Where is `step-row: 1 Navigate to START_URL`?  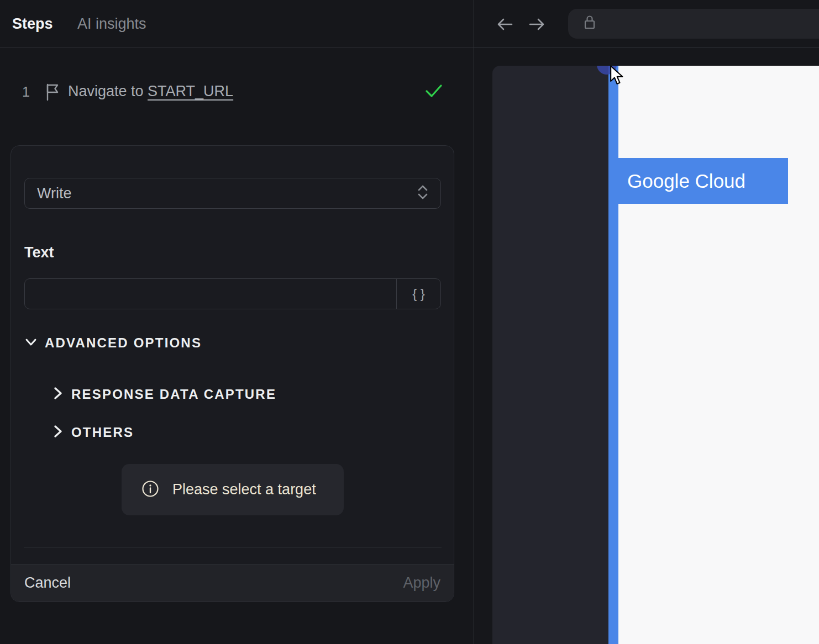
step-row: 1 Navigate to START_URL is located at coordinates (237, 92).